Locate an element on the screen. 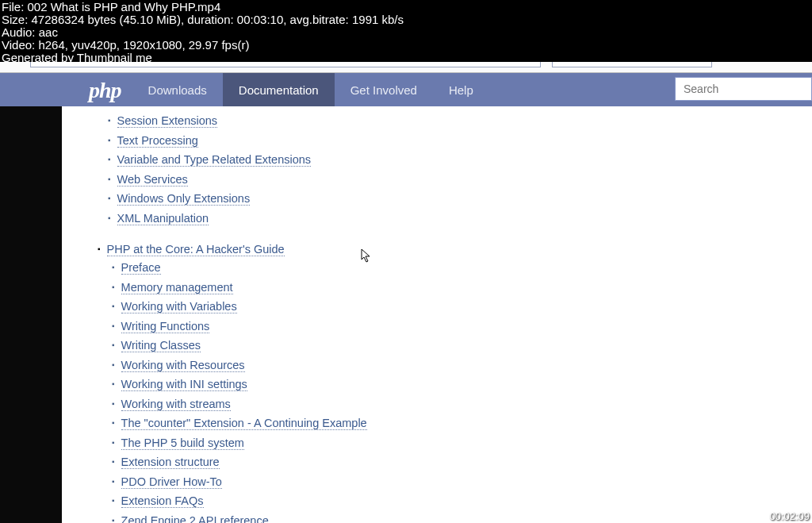 This screenshot has height=523, width=812. hacker-link-13: Zend Engine 2 API reference is located at coordinates (195, 519).